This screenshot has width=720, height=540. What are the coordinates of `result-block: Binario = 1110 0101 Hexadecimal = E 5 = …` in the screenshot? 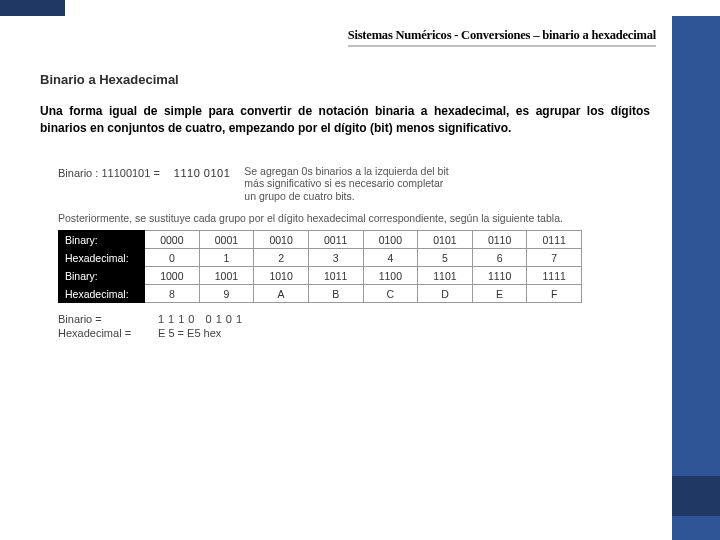 It's located at (320, 326).